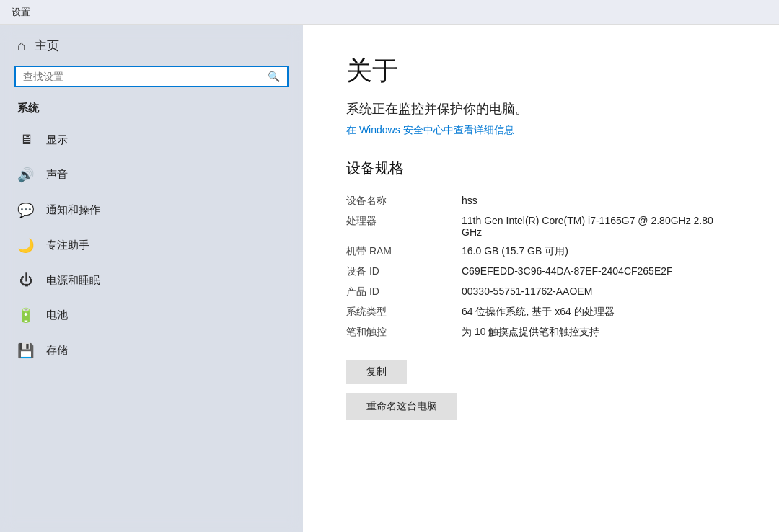  Describe the element at coordinates (151, 350) in the screenshot. I see `sidebar-item-storage: 💾 存储` at that location.